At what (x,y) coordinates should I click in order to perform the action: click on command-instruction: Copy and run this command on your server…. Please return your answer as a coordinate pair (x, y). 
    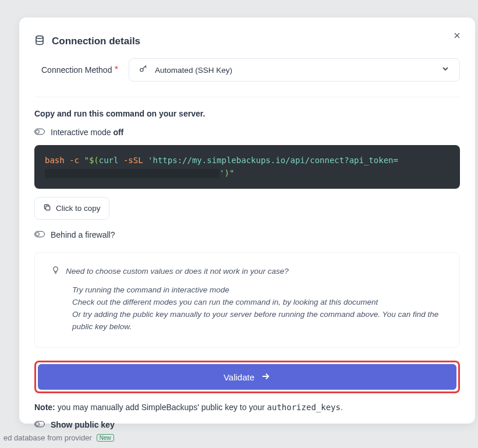
    Looking at the image, I should click on (247, 114).